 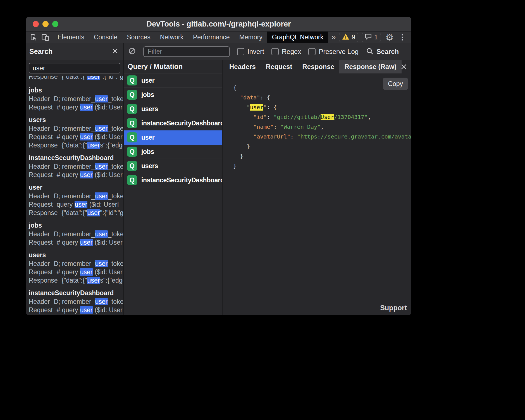 What do you see at coordinates (338, 52) in the screenshot?
I see `checkbox-label-preserve-log: Preserve Log` at bounding box center [338, 52].